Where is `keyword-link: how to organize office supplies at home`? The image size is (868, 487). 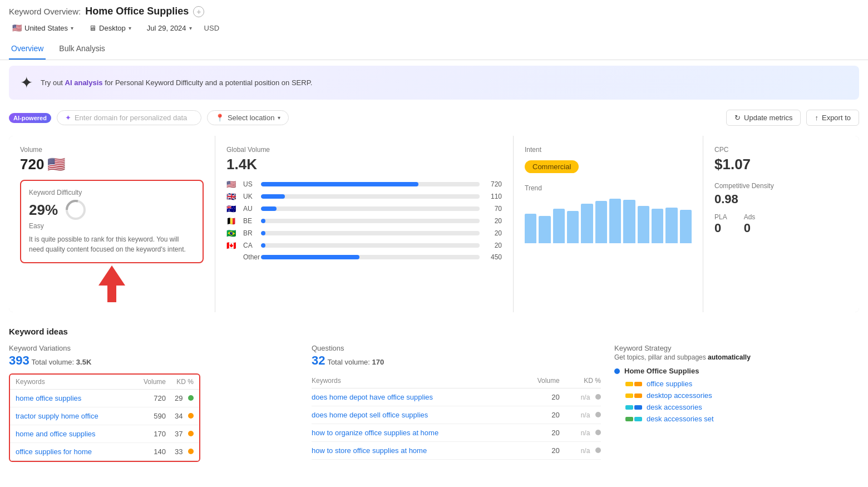
keyword-link: how to organize office supplies at home is located at coordinates (375, 433).